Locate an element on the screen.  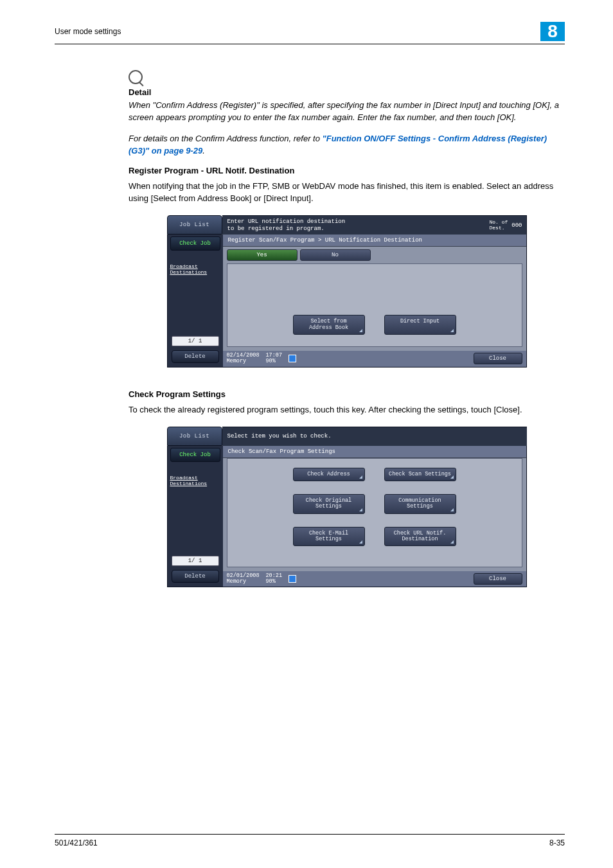
panel2-breadcrumb: Check Scan/Fax Program Settings is located at coordinates (375, 452).